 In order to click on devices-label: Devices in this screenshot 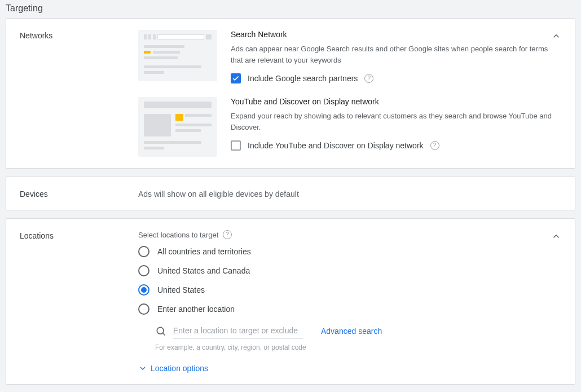, I will do `click(79, 193)`.